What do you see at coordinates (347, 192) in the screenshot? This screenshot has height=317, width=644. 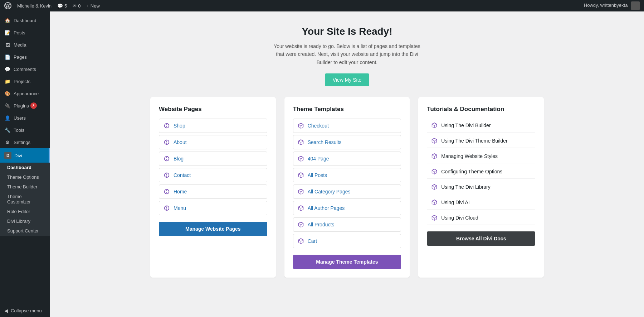 I see `list-item: All Category Pages` at bounding box center [347, 192].